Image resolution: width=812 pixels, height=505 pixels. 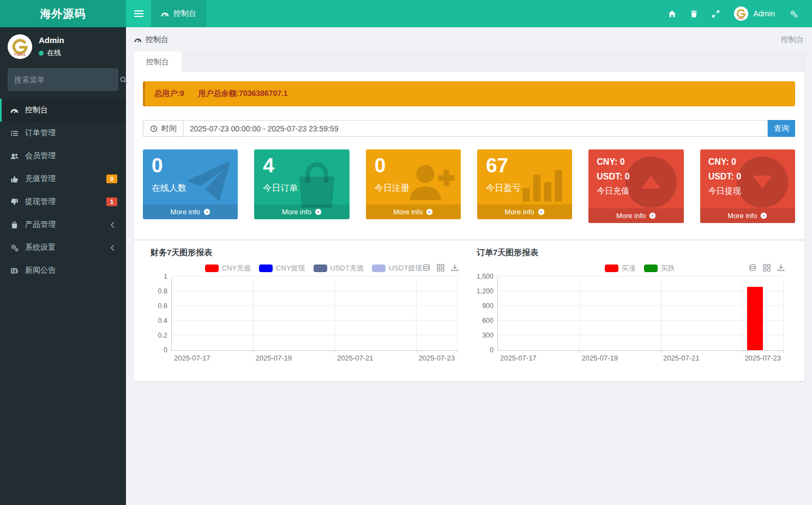 I want to click on settings-button, so click(x=793, y=14).